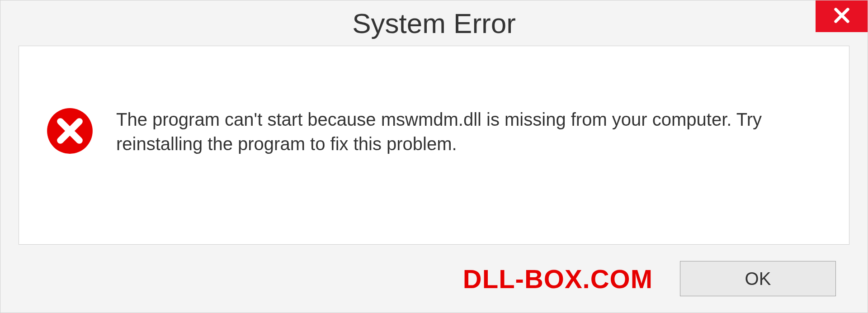 This screenshot has height=313, width=868. I want to click on error-message: The program can't start because mswmdm.d…, so click(469, 132).